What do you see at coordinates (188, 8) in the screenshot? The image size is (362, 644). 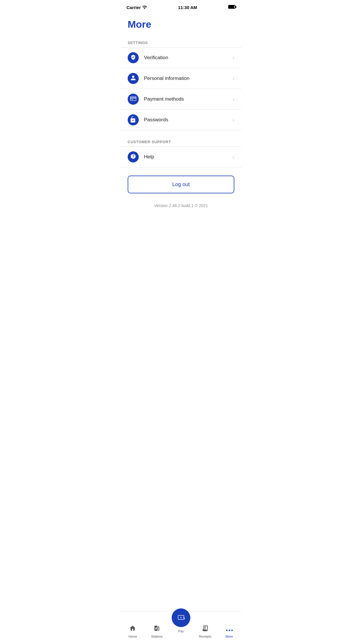 I see `time-display: 11:30 AM` at bounding box center [188, 8].